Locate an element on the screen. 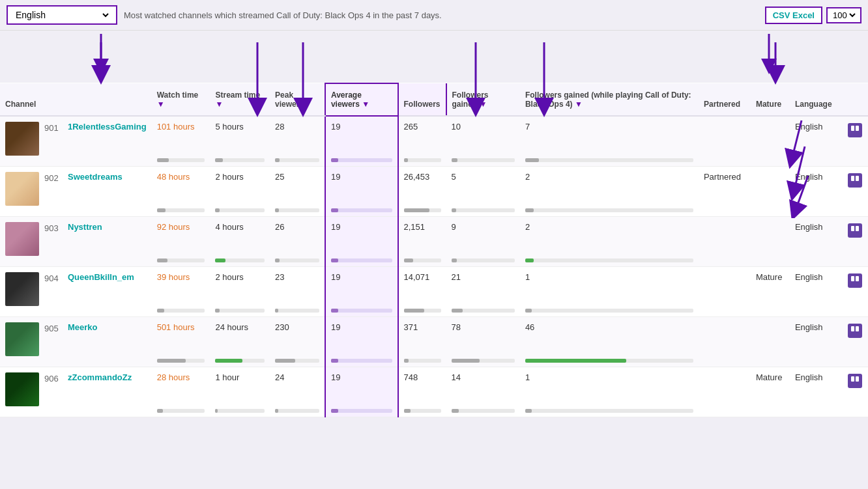 This screenshot has width=868, height=489. col-header-stream-time: Stream time ▼ is located at coordinates (240, 100).